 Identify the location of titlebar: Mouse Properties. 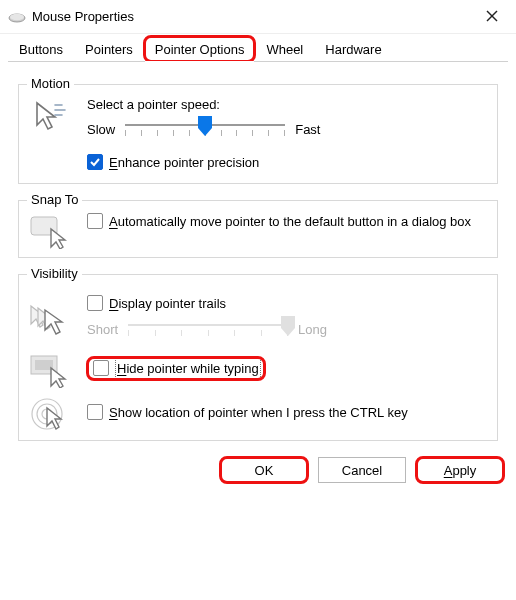
(258, 17).